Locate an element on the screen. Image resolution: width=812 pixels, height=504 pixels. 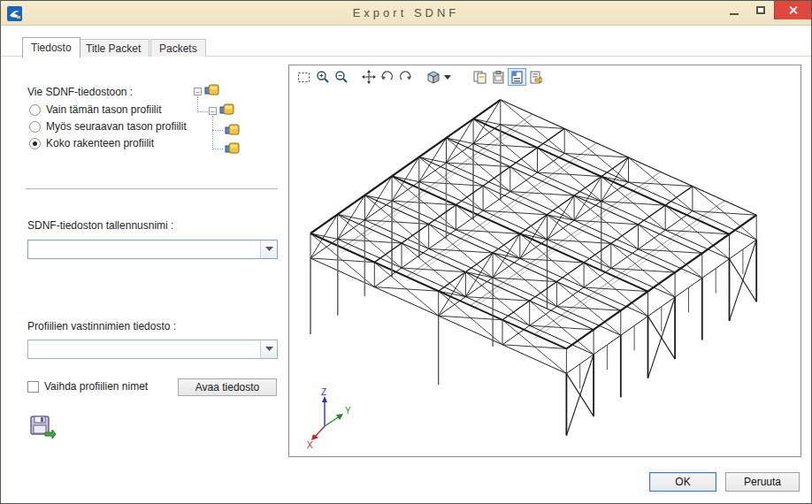
mapping-value is located at coordinates (144, 349).